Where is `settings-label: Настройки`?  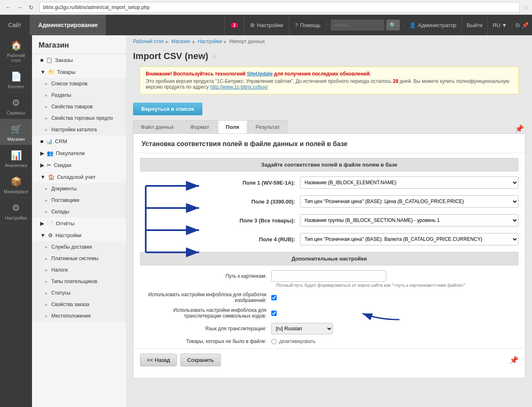 settings-label: Настройки is located at coordinates (270, 25).